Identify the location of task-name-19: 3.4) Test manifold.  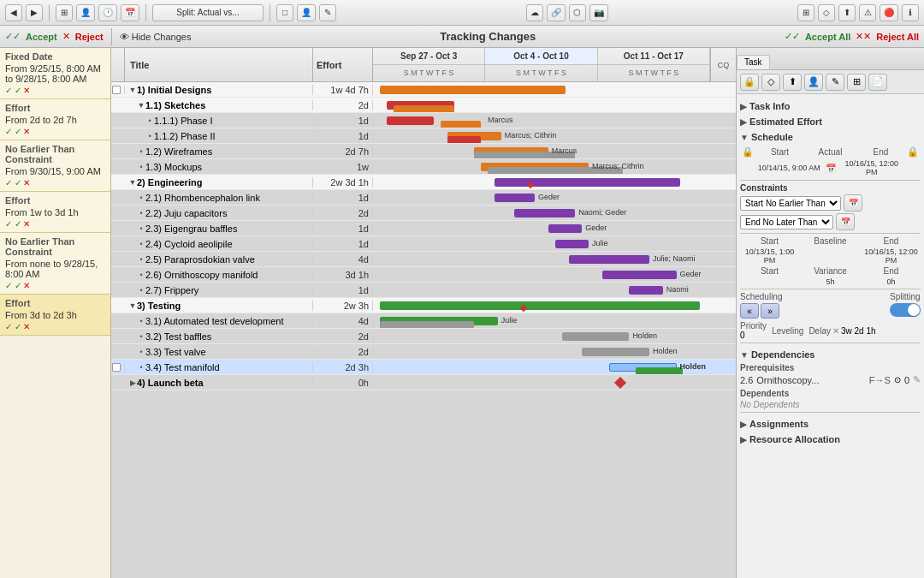
(183, 367).